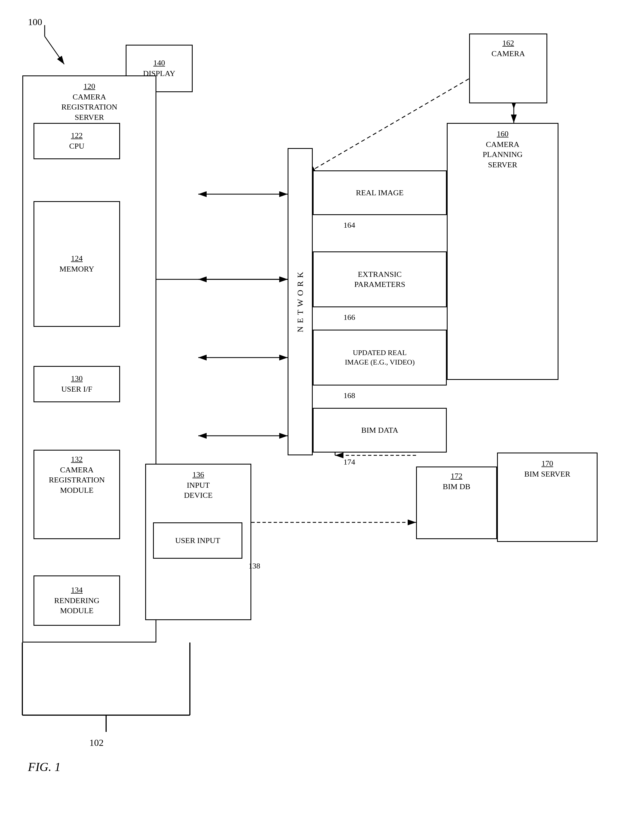  I want to click on user-input-box: USER INPUT, so click(198, 540).